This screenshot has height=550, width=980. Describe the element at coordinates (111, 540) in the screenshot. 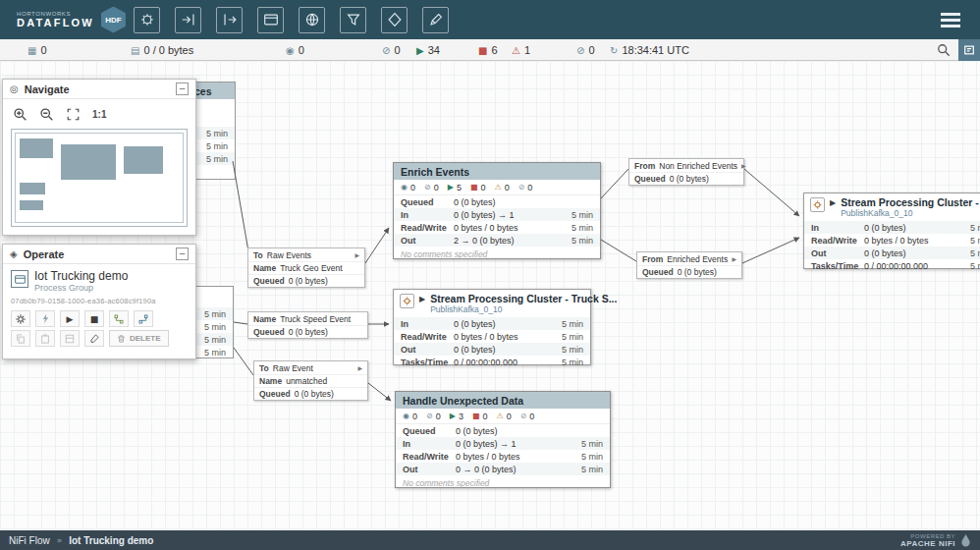

I see `breadcrumb-current: Iot Trucking demo` at that location.